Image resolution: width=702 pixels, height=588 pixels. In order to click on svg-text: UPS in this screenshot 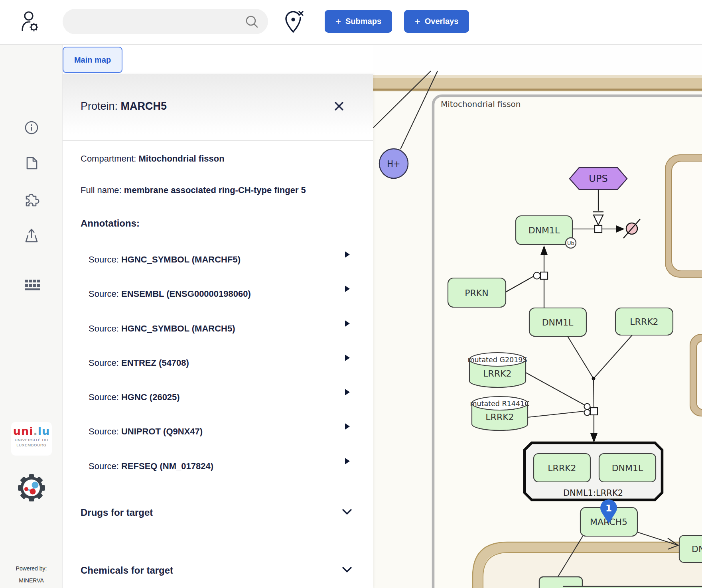, I will do `click(598, 179)`.